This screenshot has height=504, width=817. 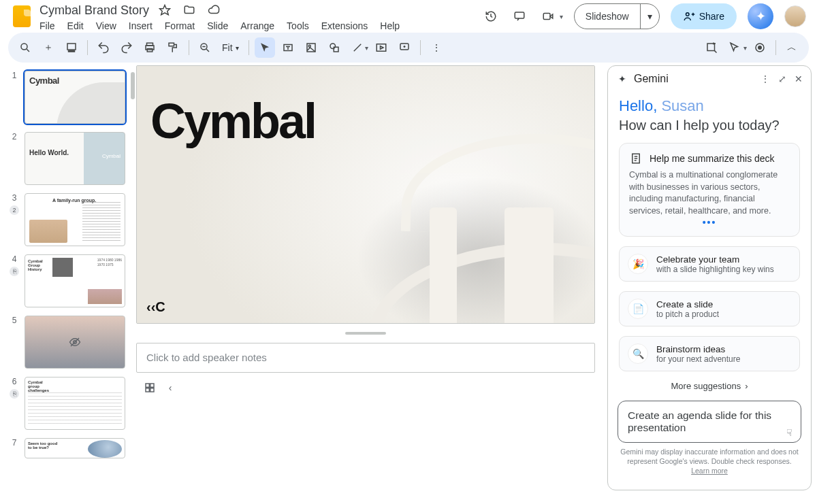 I want to click on collapse-toolbar-icon: ︿, so click(x=792, y=48).